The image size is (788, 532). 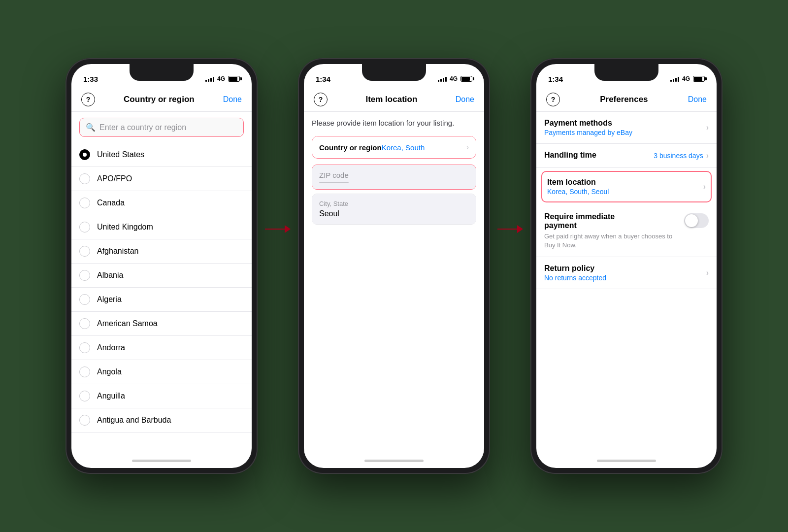 I want to click on pref-handling-text: Handling time, so click(x=599, y=156).